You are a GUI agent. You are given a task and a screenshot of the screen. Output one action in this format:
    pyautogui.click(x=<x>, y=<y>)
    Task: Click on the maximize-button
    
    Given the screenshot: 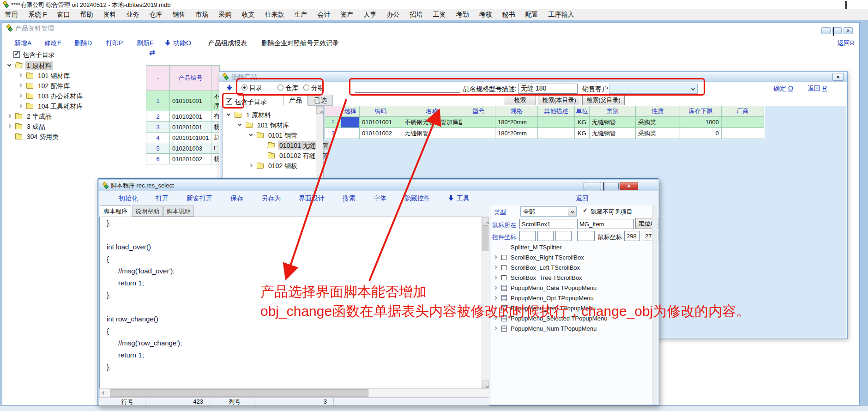 What is the action you would take?
    pyautogui.click(x=852, y=5)
    